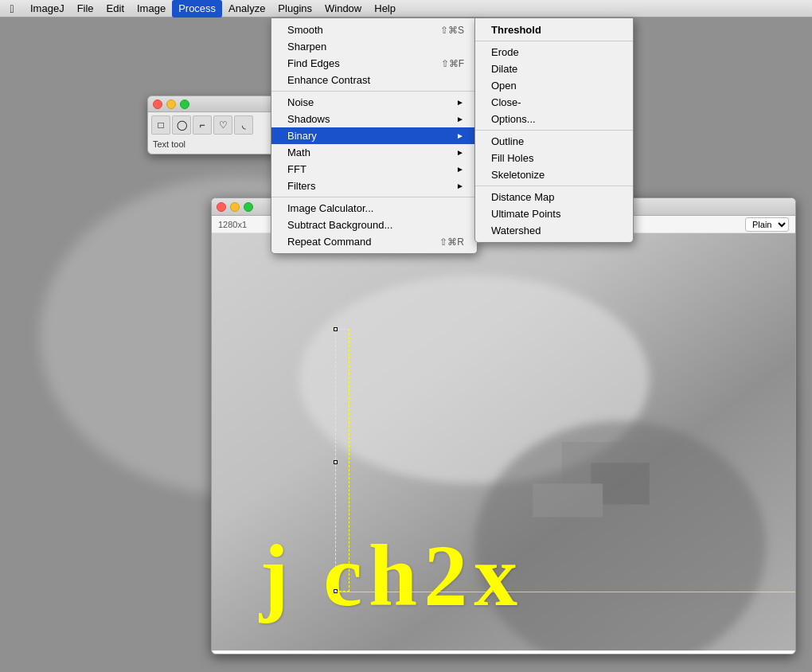 The width and height of the screenshot is (812, 672). What do you see at coordinates (232, 225) in the screenshot?
I see `image-dimensions: 1280x1` at bounding box center [232, 225].